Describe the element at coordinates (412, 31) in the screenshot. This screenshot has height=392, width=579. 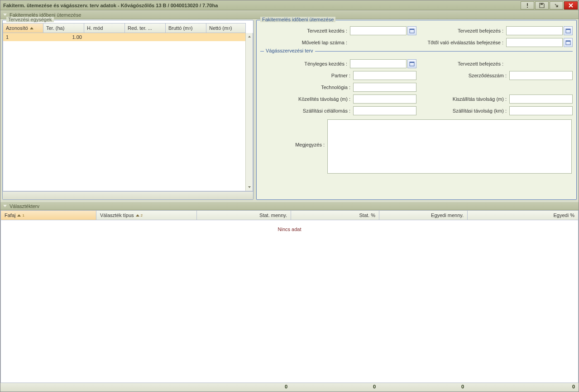
I see `planned-start-calendar` at that location.